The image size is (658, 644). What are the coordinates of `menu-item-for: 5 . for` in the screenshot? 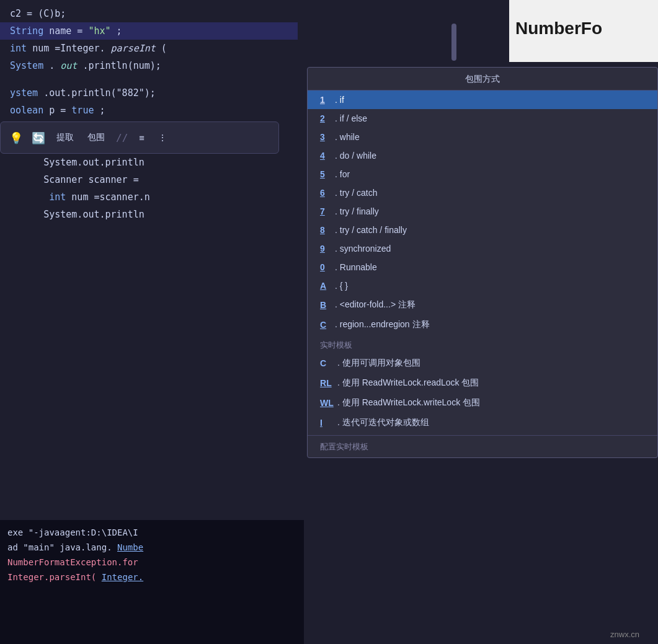 It's located at (482, 174).